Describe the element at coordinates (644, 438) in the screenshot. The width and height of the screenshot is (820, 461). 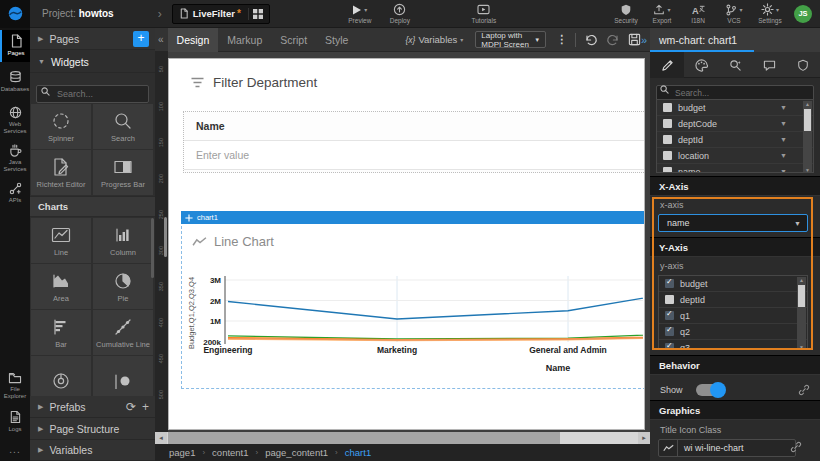
I see `scroll-right-arrow: ▸` at that location.